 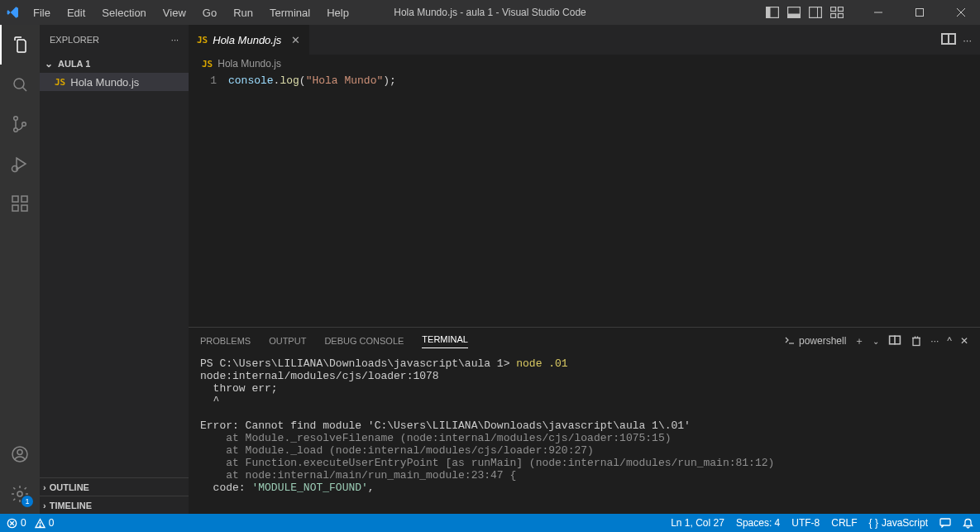 What do you see at coordinates (895, 341) in the screenshot?
I see `terminal-split-icon` at bounding box center [895, 341].